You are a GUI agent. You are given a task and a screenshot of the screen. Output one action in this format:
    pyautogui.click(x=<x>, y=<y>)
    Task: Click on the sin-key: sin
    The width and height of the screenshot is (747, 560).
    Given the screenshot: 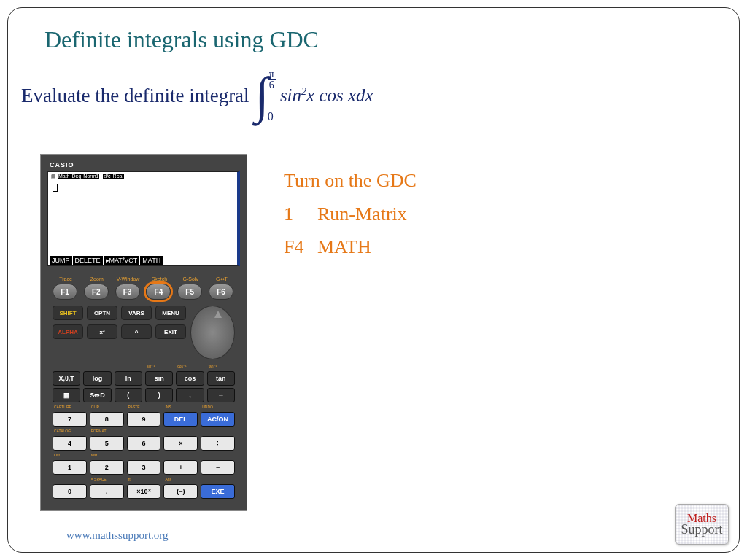 What is the action you would take?
    pyautogui.click(x=159, y=378)
    